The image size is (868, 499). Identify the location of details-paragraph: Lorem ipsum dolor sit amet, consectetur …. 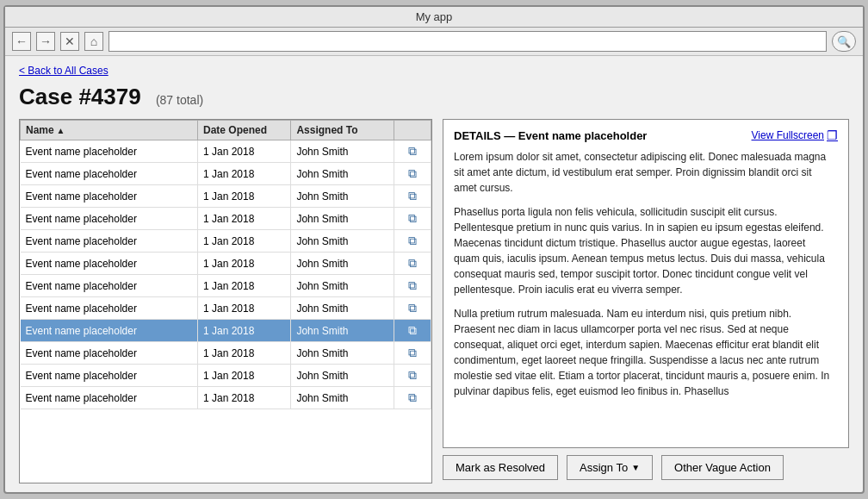
(642, 172).